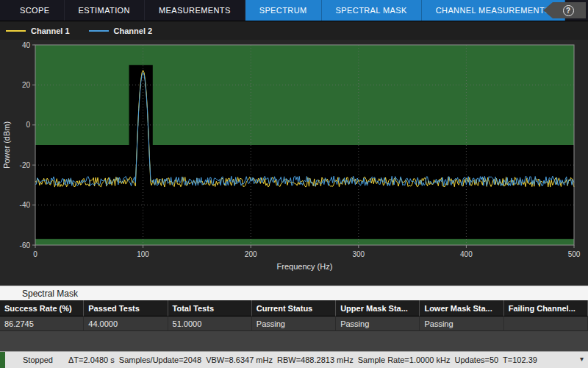 The width and height of the screenshot is (588, 368). What do you see at coordinates (210, 308) in the screenshot?
I see `column-header-total-tests: Total Tests` at bounding box center [210, 308].